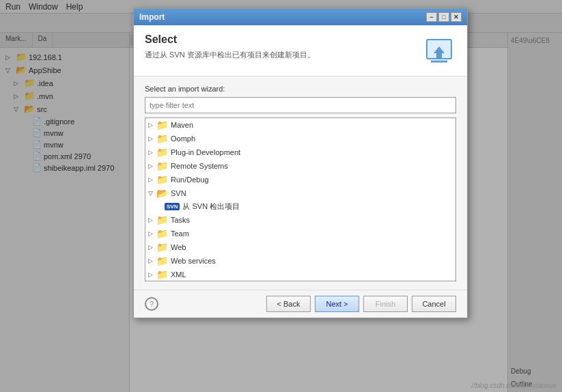 The height and width of the screenshot is (392, 562). I want to click on tree-item-web: ▷ 📁 Web, so click(300, 247).